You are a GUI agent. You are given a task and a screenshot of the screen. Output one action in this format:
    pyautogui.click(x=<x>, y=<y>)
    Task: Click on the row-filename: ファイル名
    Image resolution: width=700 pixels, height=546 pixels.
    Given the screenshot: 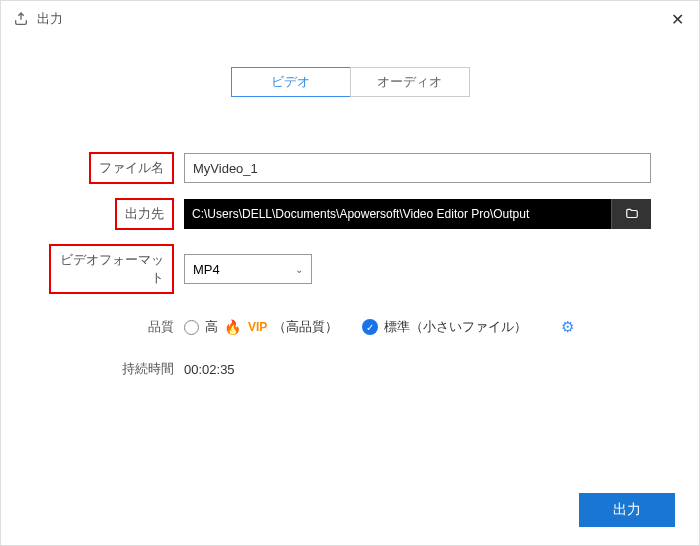 What is the action you would take?
    pyautogui.click(x=350, y=168)
    